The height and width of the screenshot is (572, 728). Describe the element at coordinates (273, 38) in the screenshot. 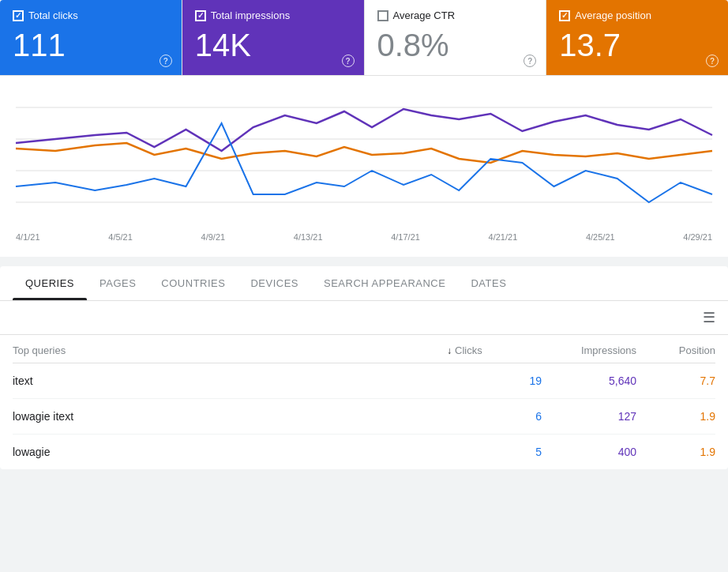

I see `total-impressions-card: Total impressions 14K ?` at that location.